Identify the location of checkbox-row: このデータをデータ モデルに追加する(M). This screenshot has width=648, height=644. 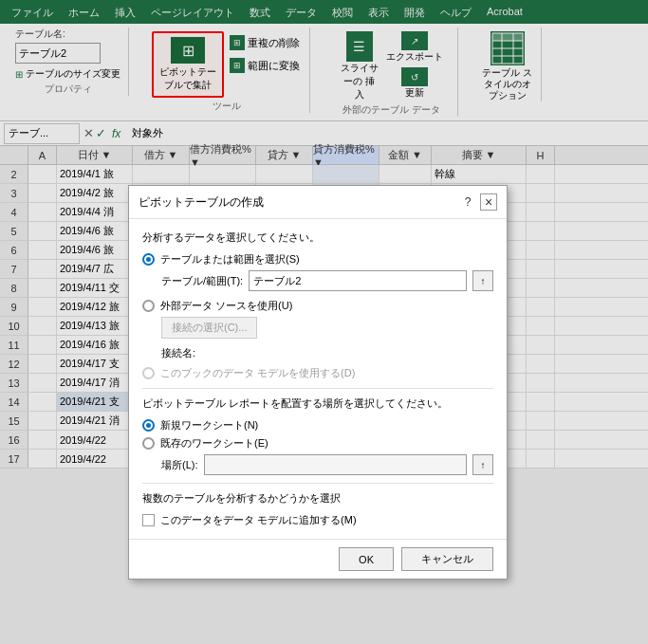
(318, 520).